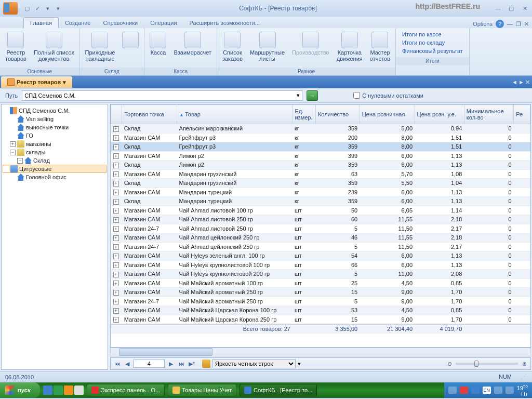  Describe the element at coordinates (158, 44) in the screenshot. I see `ribbon-button: Касса` at that location.